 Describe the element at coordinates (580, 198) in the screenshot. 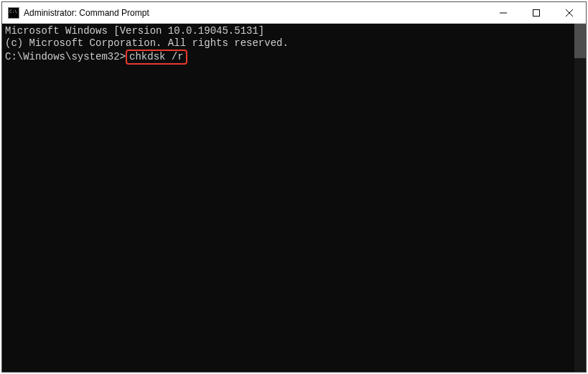

I see `vertical-scrollbar` at that location.